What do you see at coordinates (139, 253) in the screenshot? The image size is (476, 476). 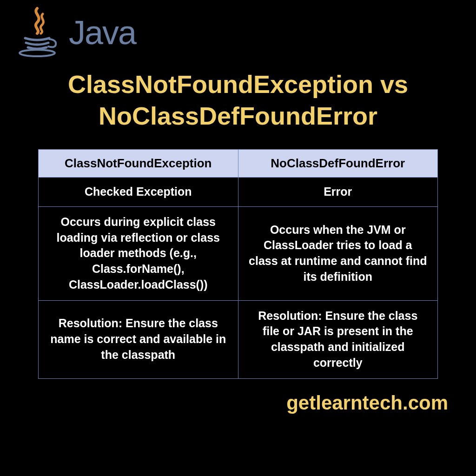 I see `cell-left: Occurs during explicit class loading via…` at bounding box center [139, 253].